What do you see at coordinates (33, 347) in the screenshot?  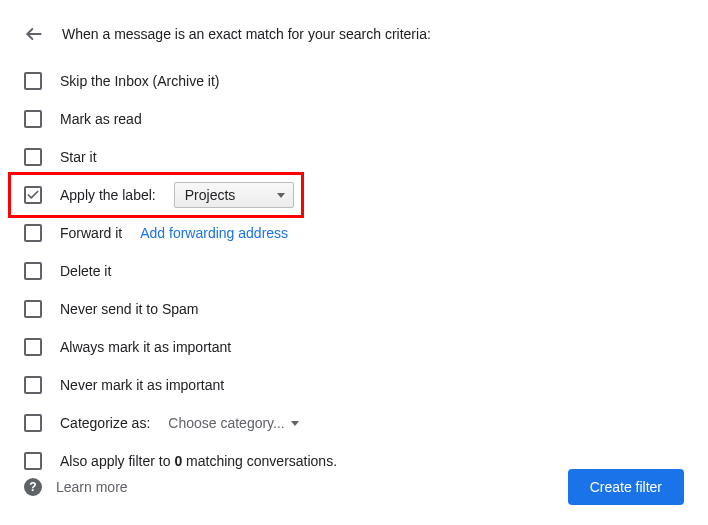 I see `checkbox-always-important` at bounding box center [33, 347].